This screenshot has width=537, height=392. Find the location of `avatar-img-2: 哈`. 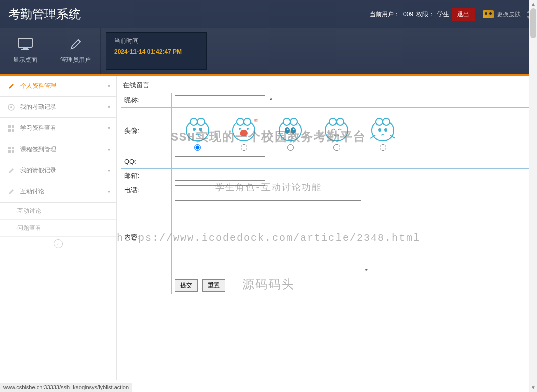

avatar-img-2: 哈 is located at coordinates (244, 128).